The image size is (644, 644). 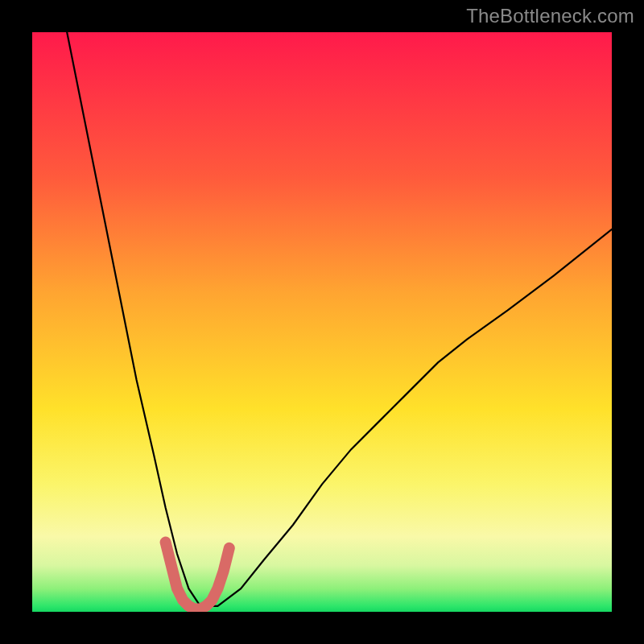 What do you see at coordinates (198, 576) in the screenshot?
I see `valley-highlight-path` at bounding box center [198, 576].